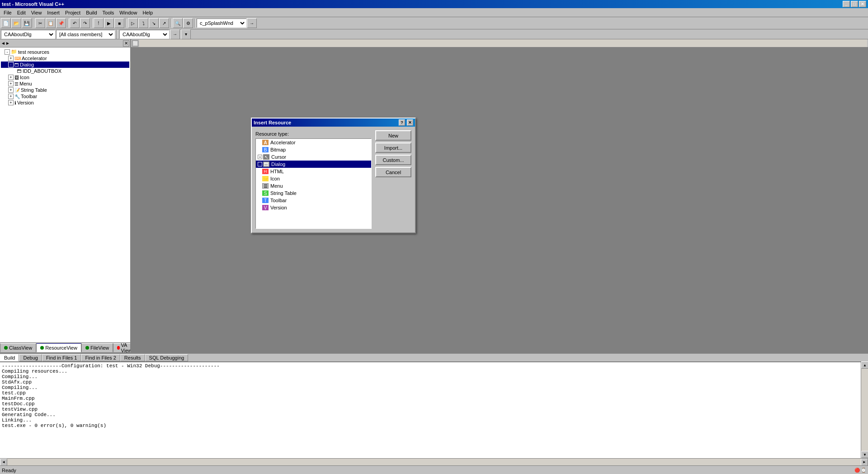 The image size is (868, 474). What do you see at coordinates (314, 200) in the screenshot?
I see `res-toolbar: T Toolbar` at bounding box center [314, 200].